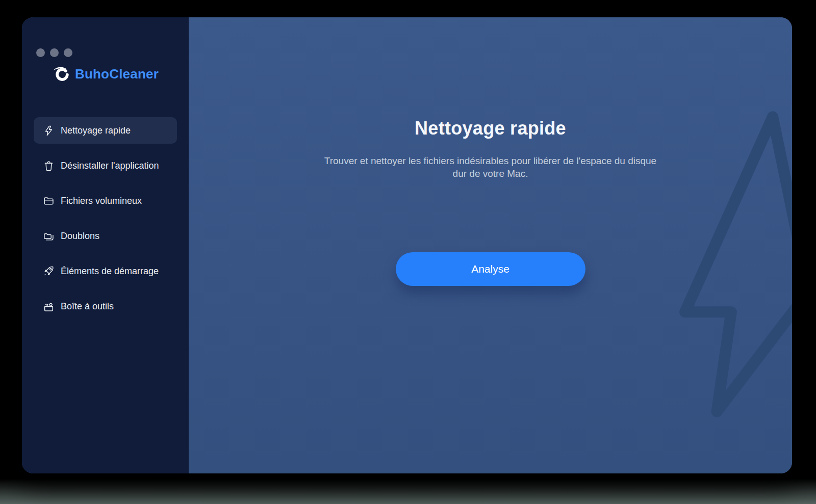  Describe the element at coordinates (105, 236) in the screenshot. I see `sidebar-item-doublons: Doublons` at that location.